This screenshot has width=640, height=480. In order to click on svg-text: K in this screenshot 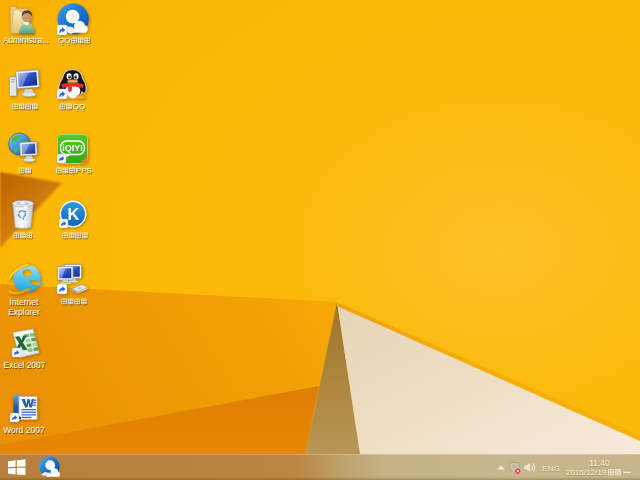, I will do `click(74, 214)`.